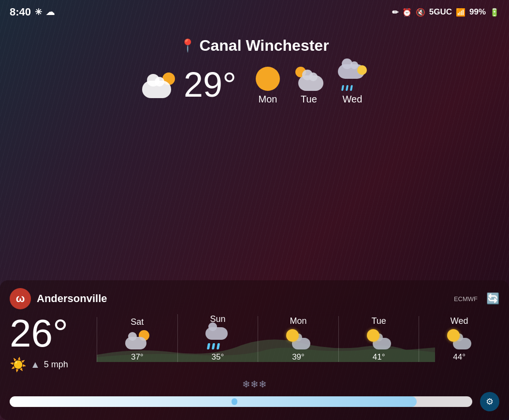 This screenshot has width=509, height=420. What do you see at coordinates (379, 339) in the screenshot?
I see `tue-icon` at bounding box center [379, 339].